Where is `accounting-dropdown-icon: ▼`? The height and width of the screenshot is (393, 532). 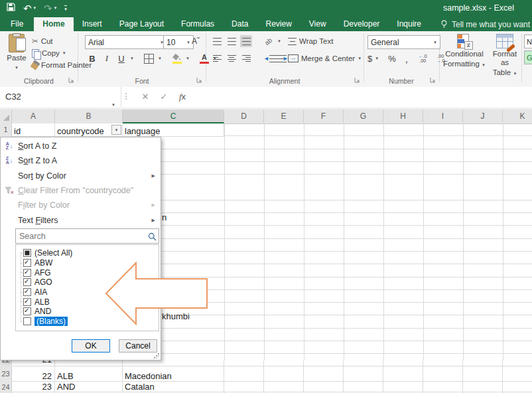 accounting-dropdown-icon: ▼ is located at coordinates (377, 58).